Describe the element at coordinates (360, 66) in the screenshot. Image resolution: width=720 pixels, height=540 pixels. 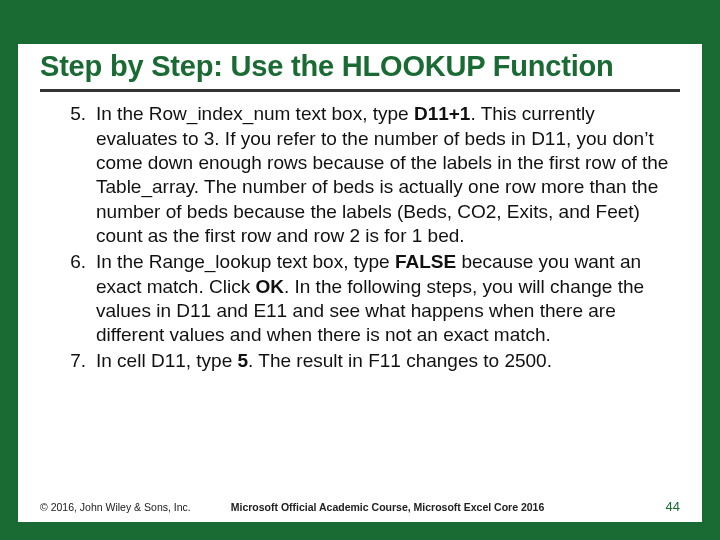
I see `slide-title: Step by Step: Use the HLOOKUP Function` at that location.